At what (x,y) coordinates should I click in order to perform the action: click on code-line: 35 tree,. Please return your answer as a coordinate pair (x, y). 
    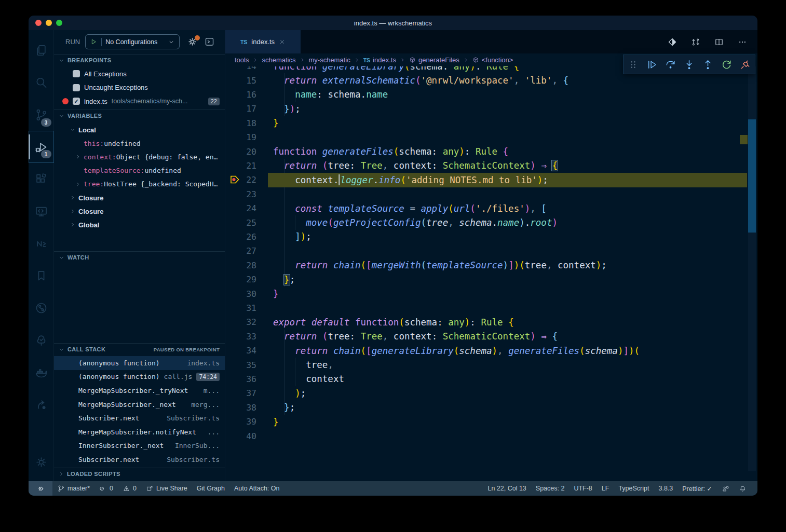
    Looking at the image, I should click on (491, 364).